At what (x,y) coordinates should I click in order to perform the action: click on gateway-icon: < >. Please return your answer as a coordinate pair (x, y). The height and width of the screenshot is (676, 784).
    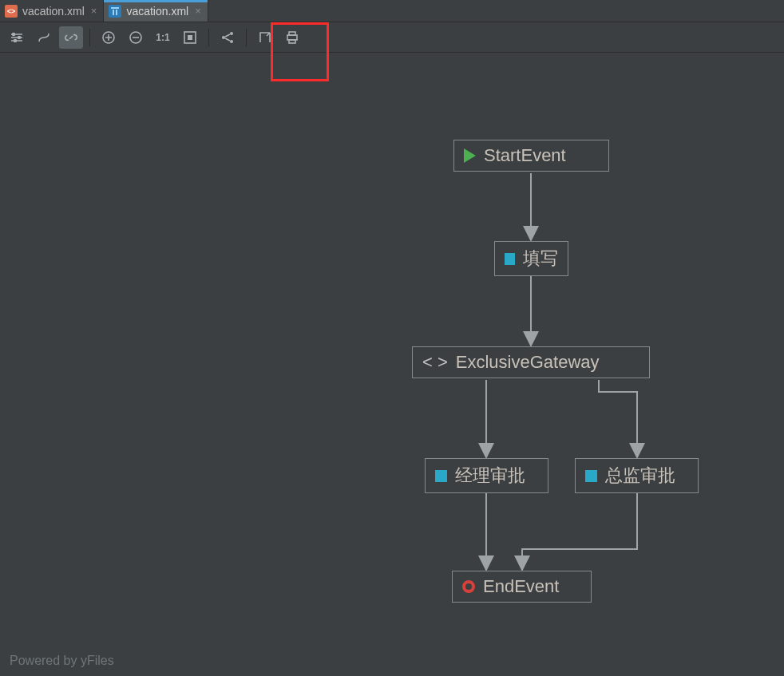
    Looking at the image, I should click on (435, 362).